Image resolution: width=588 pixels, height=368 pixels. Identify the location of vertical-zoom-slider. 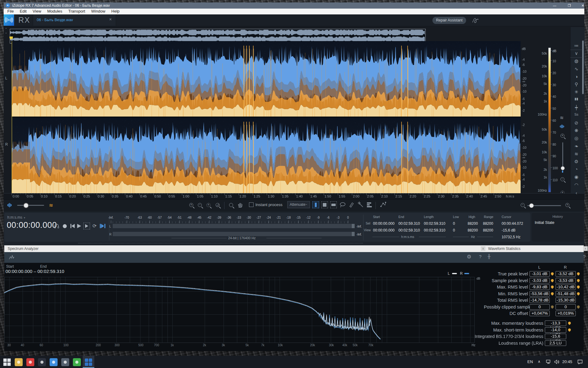
(563, 156).